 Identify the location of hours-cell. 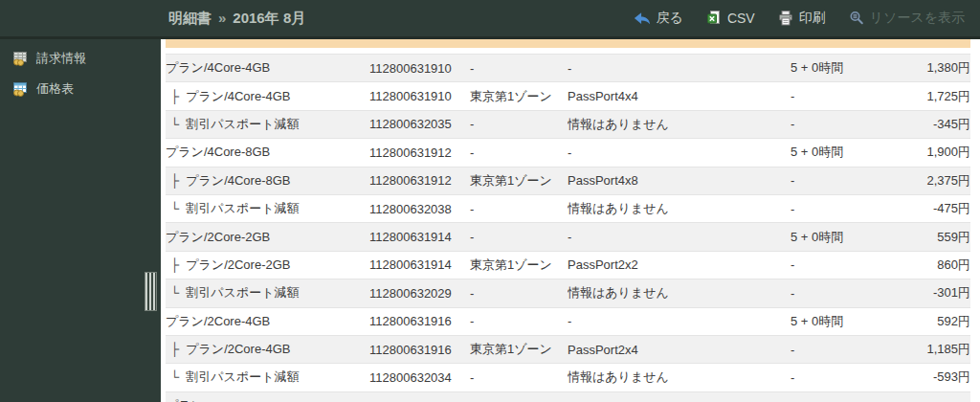
(838, 396).